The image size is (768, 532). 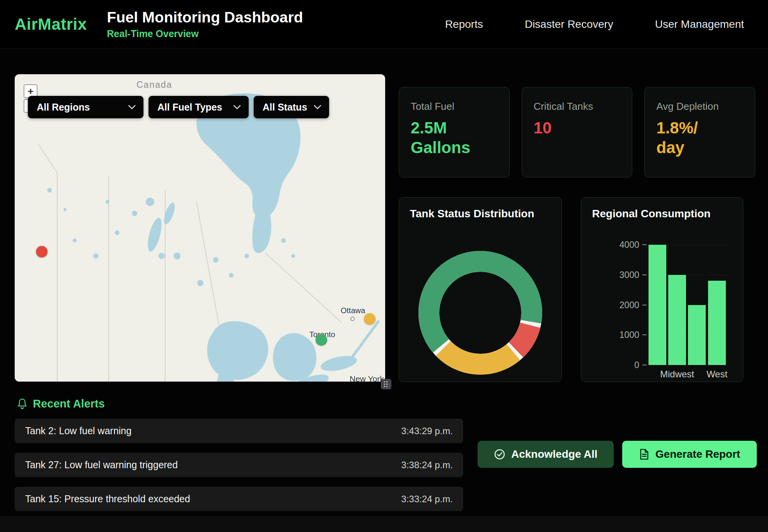 What do you see at coordinates (386, 384) in the screenshot?
I see `resize-grip-icon` at bounding box center [386, 384].